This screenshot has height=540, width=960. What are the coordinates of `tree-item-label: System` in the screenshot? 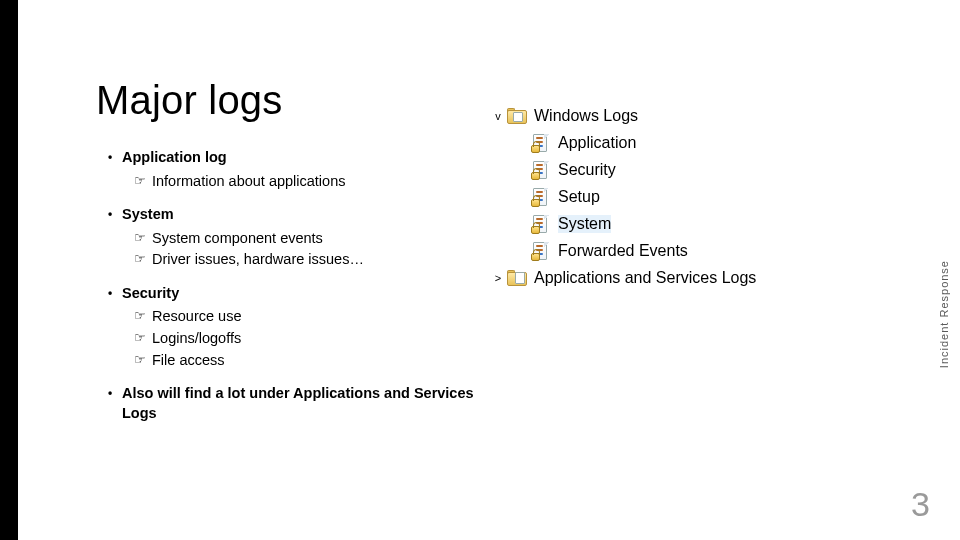 It's located at (584, 224).